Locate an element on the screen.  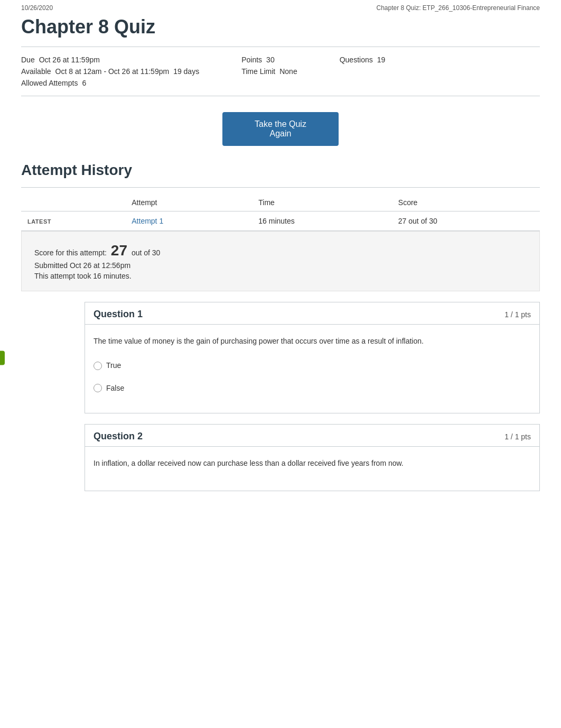
answer-false: False is located at coordinates (312, 388).